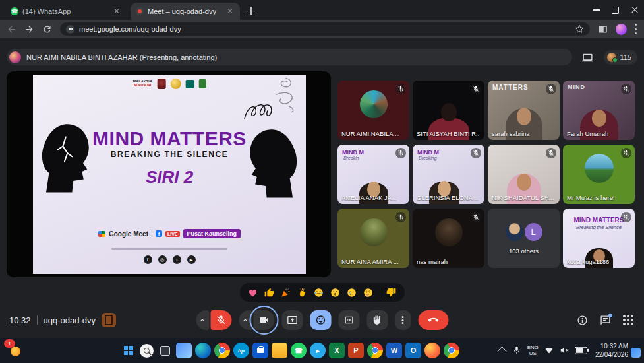 Image resolution: width=644 pixels, height=363 pixels. I want to click on excel-icon: X, so click(337, 350).